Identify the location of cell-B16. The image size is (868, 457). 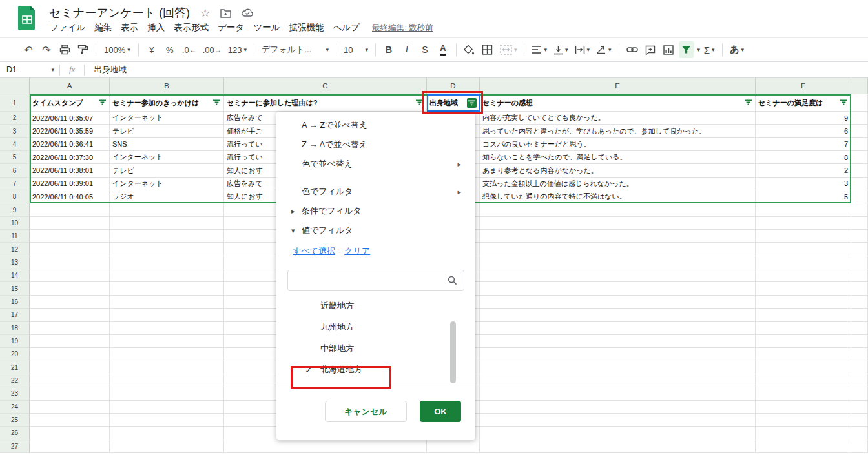
(167, 302).